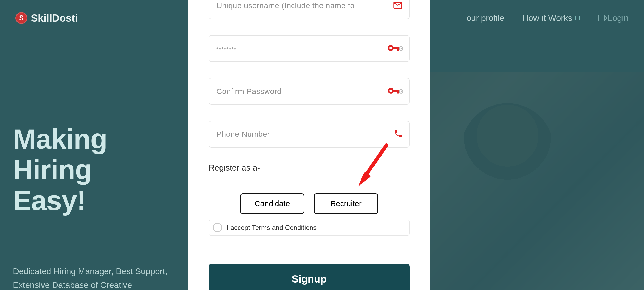 Image resolution: width=644 pixels, height=290 pixels. Describe the element at coordinates (309, 49) in the screenshot. I see `password-input` at that location.